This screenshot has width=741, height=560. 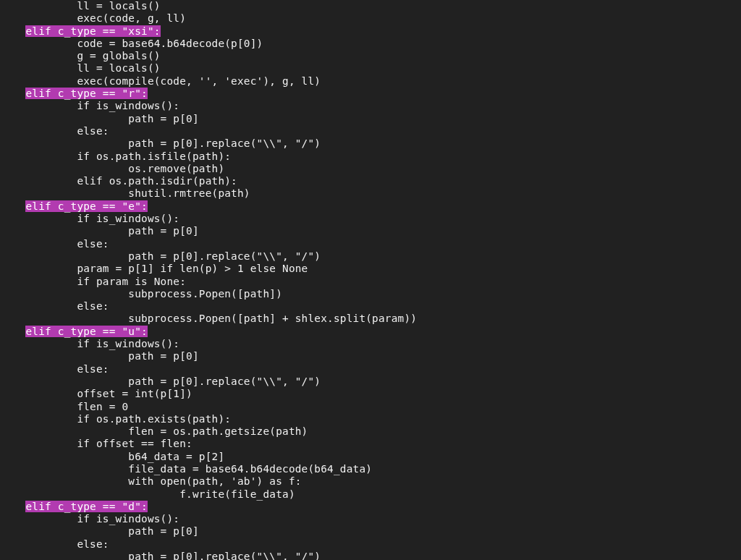 I want to click on code-text: exec(compile(code, '', 'exec'), g, ll), so click(x=198, y=81).